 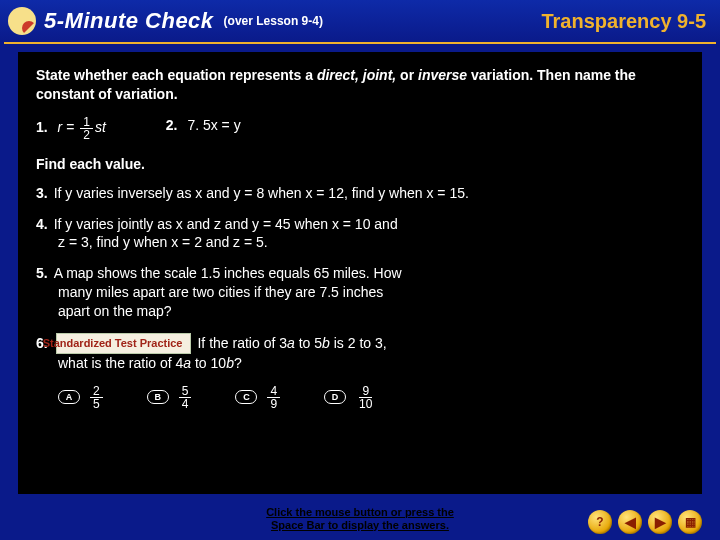 What do you see at coordinates (96, 398) in the screenshot?
I see `choice-a-frac: 25` at bounding box center [96, 398].